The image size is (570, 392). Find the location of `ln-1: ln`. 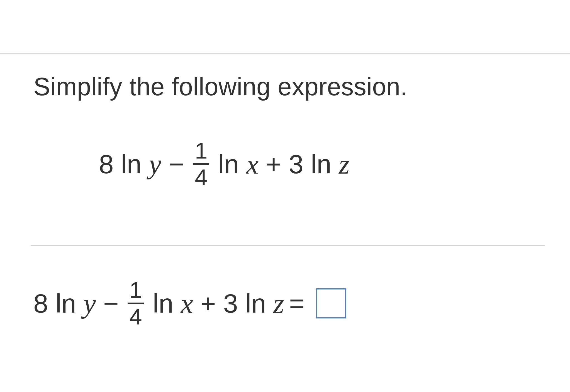

ln-1: ln is located at coordinates (131, 164).